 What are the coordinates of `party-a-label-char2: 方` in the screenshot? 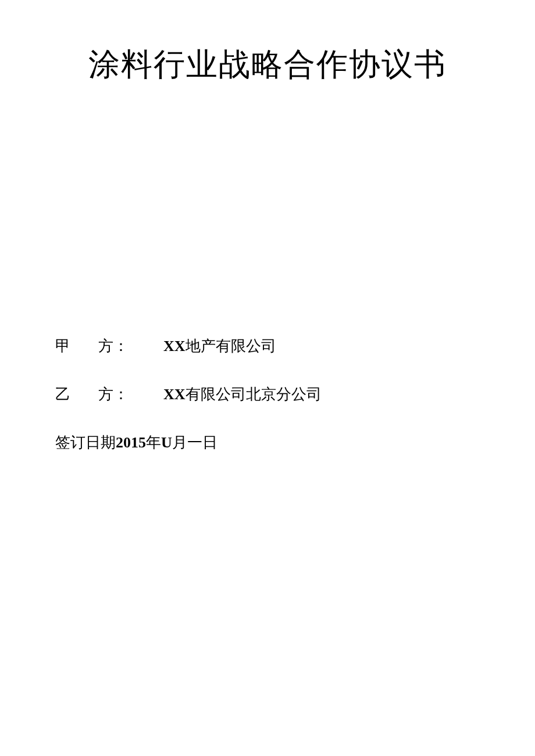 It's located at (106, 346).